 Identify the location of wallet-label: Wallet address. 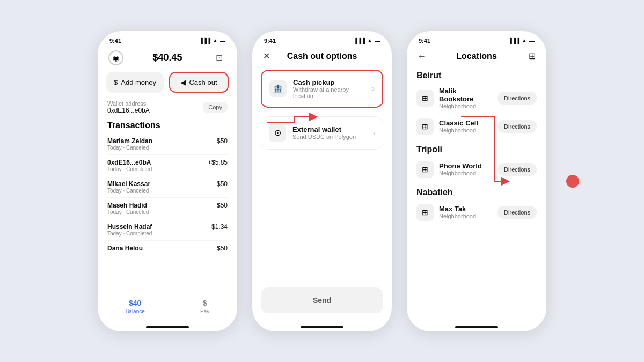
(129, 104).